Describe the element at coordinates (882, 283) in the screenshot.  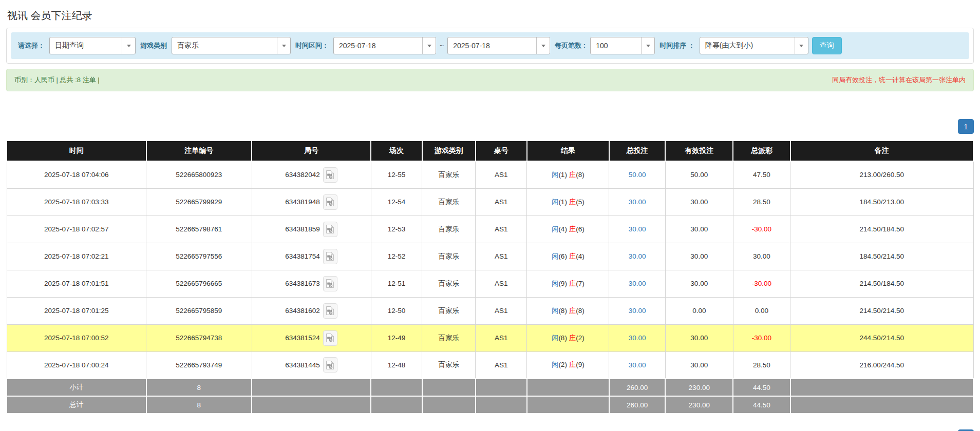
I see `cell-remark: 214.50/184.50` at that location.